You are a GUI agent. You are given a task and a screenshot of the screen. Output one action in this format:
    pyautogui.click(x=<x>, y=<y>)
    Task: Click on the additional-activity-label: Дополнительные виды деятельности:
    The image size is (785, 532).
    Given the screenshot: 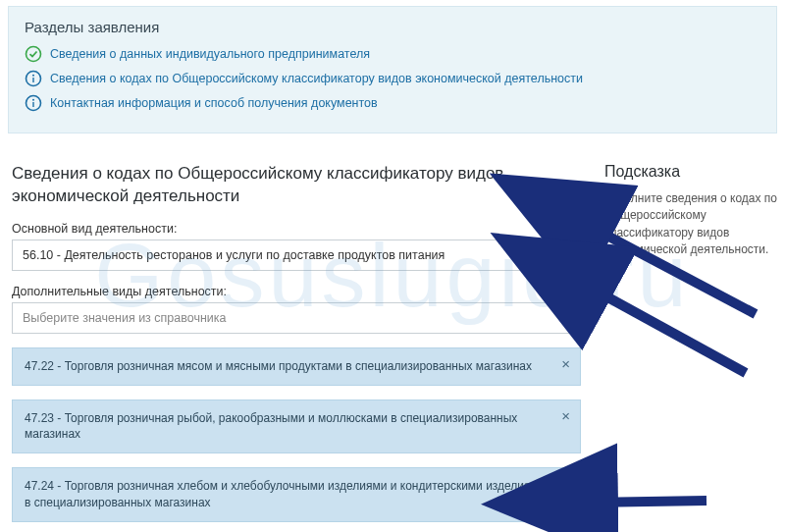 What is the action you would take?
    pyautogui.click(x=296, y=292)
    